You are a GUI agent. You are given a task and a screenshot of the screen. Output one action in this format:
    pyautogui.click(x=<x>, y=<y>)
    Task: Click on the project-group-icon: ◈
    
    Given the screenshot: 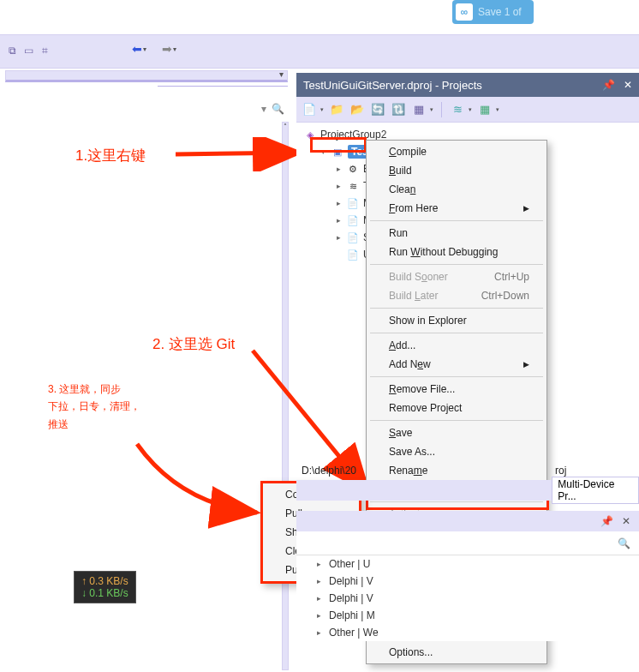 What is the action you would take?
    pyautogui.click(x=310, y=135)
    